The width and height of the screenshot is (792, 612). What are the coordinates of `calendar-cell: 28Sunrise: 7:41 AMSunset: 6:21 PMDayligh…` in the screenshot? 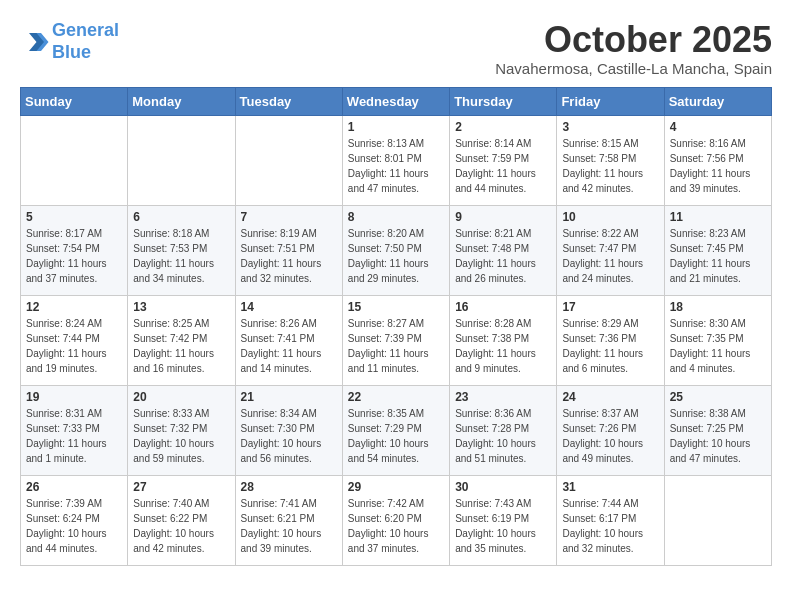 It's located at (288, 520).